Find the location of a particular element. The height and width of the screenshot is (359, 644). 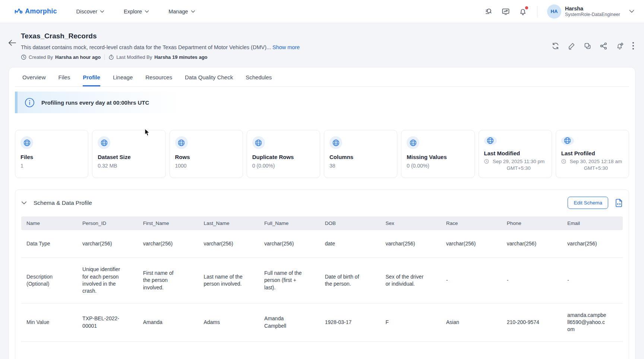

tab-overview: Overview is located at coordinates (34, 77).